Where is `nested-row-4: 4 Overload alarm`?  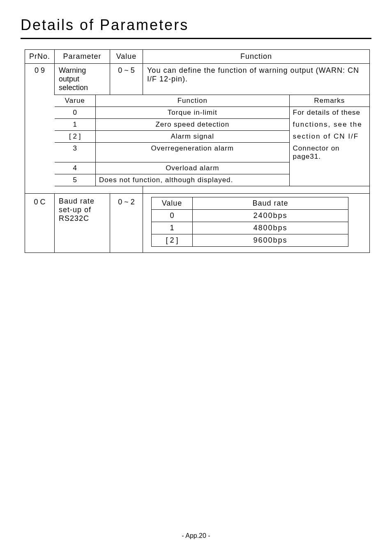 nested-row-4: 4 Overload alarm is located at coordinates (212, 169).